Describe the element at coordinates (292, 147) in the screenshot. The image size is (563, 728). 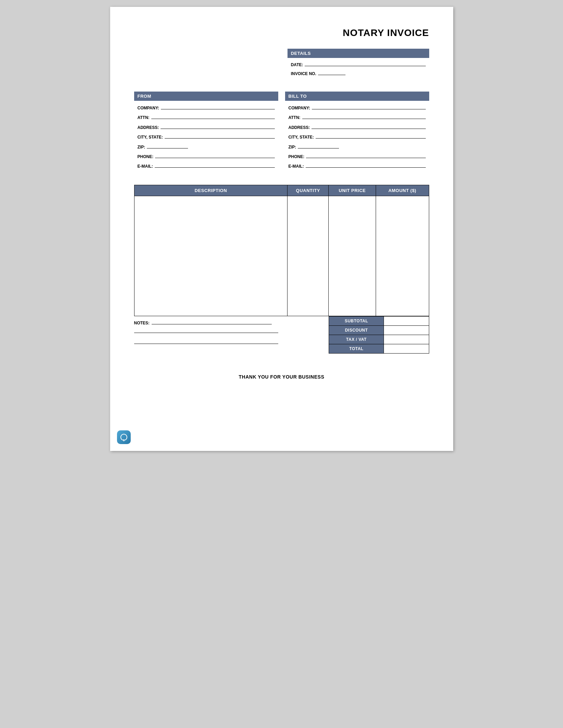
I see `billto-zip-label: ZIP:` at that location.